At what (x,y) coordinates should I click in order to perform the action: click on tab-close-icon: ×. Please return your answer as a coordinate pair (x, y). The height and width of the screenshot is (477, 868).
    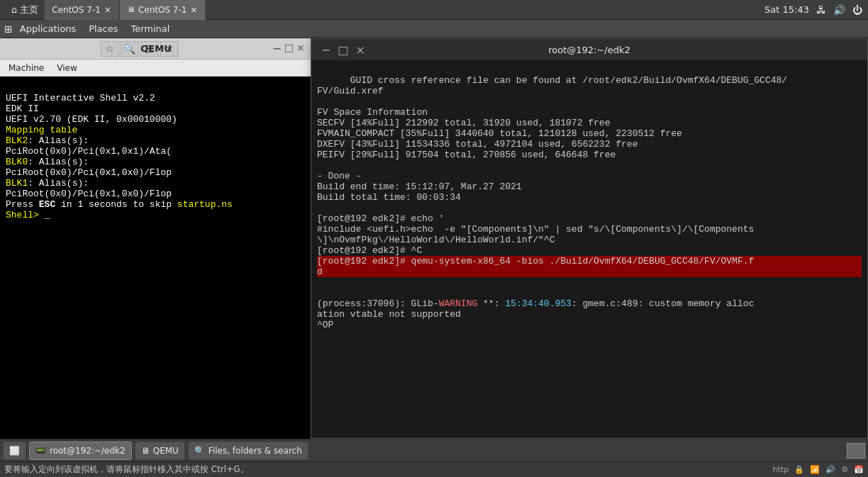
    Looking at the image, I should click on (108, 10).